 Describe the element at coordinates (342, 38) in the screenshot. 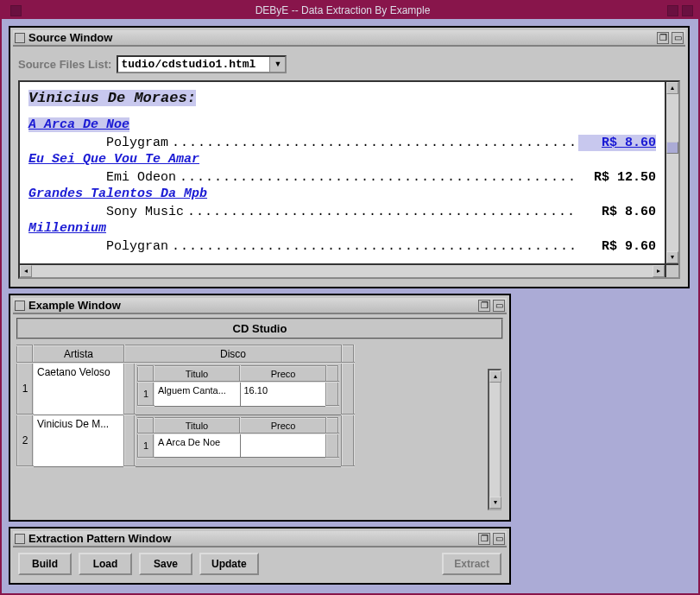

I see `source-window-title: Source Window` at that location.